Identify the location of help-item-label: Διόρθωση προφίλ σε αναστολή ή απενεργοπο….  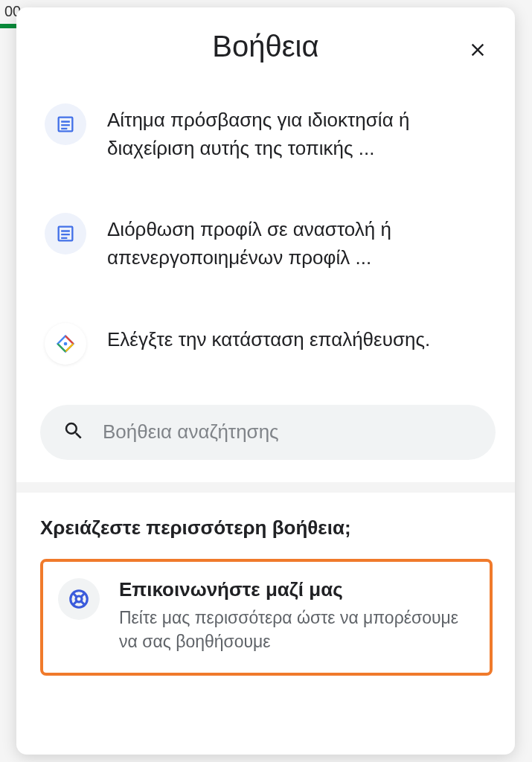
(301, 243).